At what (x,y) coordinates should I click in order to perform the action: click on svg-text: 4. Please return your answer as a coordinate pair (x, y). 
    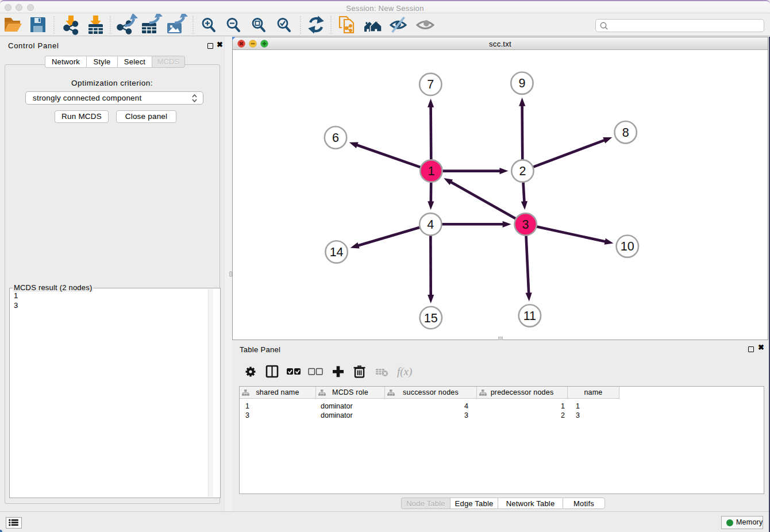
    Looking at the image, I should click on (430, 225).